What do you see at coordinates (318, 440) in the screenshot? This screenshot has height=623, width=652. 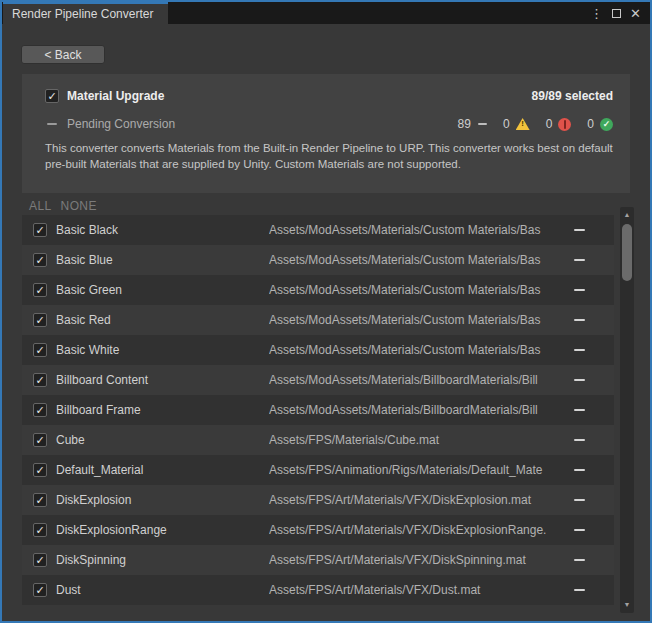 I see `list-item: ✓ Cube Assets/FPS/Materials/Cube.mat` at bounding box center [318, 440].